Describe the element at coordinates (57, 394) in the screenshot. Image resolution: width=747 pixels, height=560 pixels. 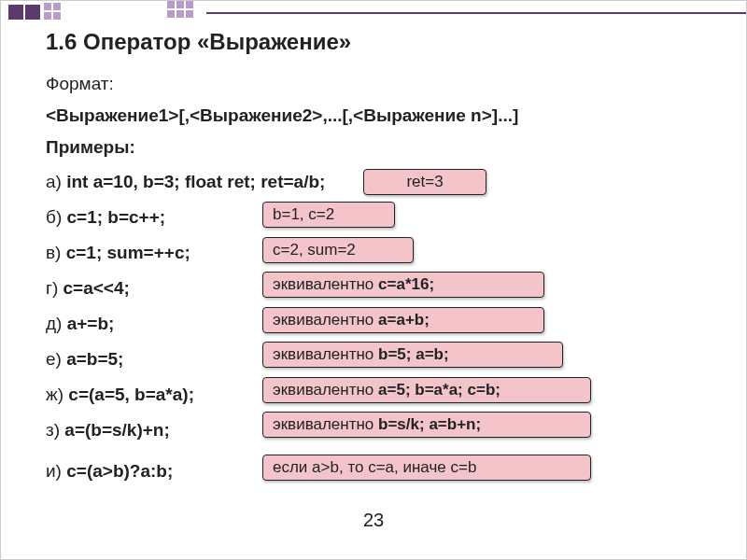
I see `example-prefix: ж)` at that location.